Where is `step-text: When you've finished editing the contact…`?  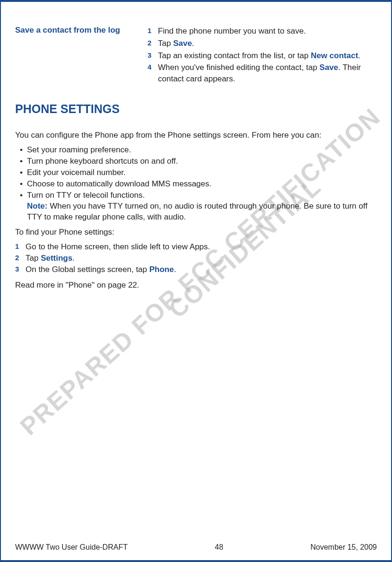 step-text: When you've finished editing the contact… is located at coordinates (268, 73).